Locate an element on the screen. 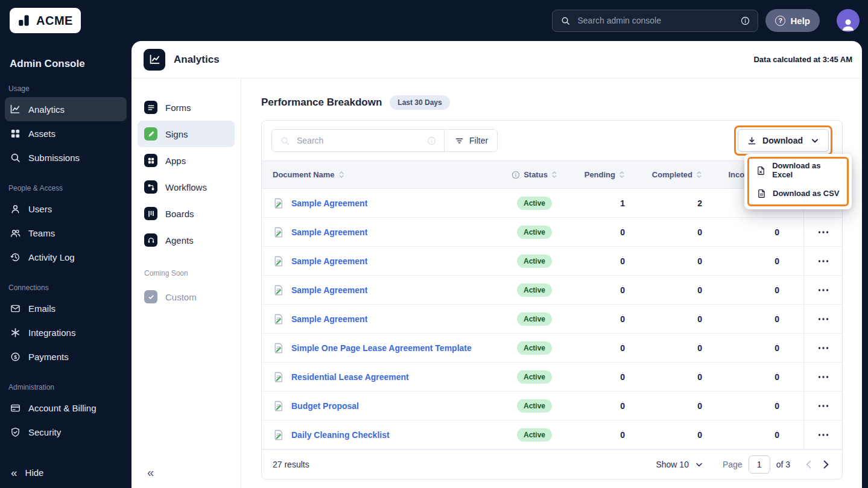 This screenshot has height=488, width=868. section-label: People & Access is located at coordinates (66, 188).